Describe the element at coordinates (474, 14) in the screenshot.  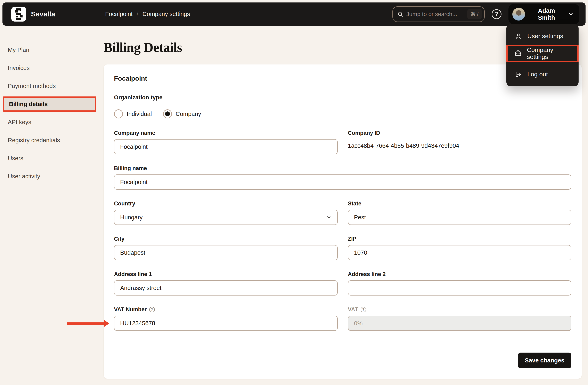
I see `search-shortcut-badge: ⌘ /` at that location.